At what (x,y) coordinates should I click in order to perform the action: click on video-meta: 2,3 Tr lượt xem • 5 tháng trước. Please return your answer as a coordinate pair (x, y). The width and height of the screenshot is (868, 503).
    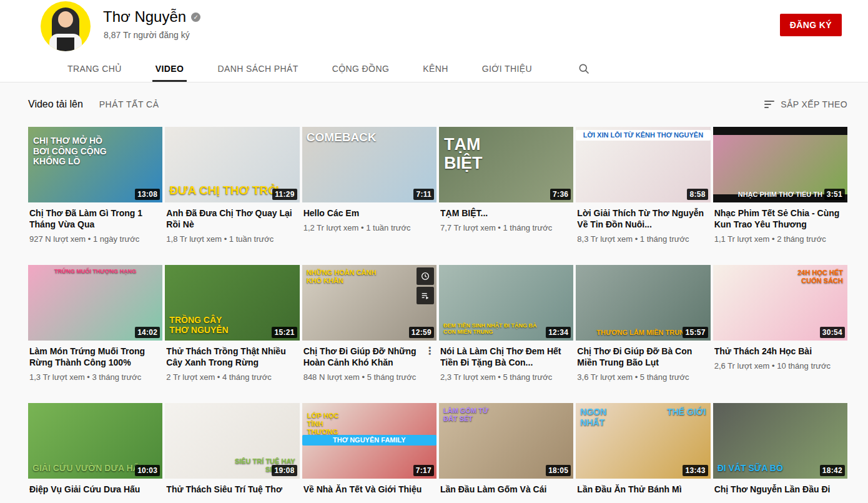
    Looking at the image, I should click on (506, 377).